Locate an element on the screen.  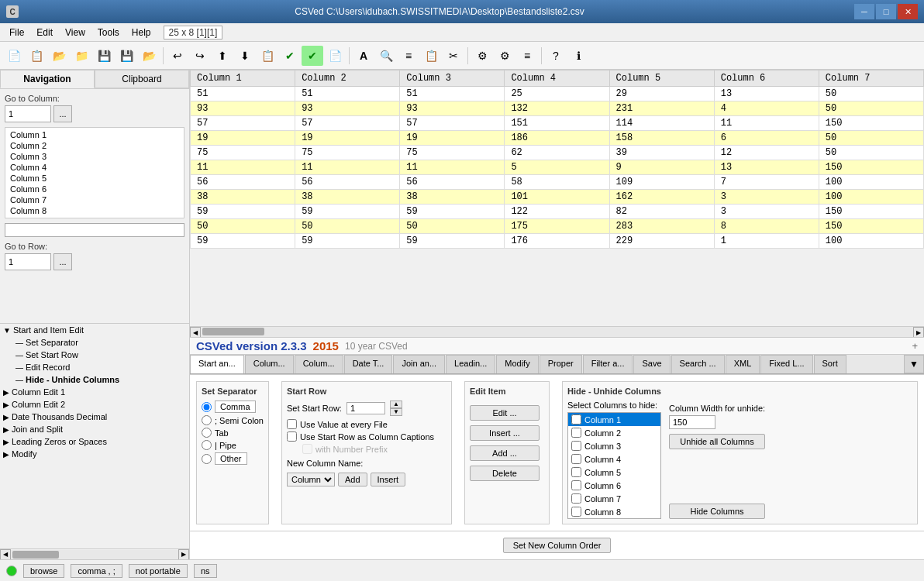
menu-view: View is located at coordinates (75, 33).